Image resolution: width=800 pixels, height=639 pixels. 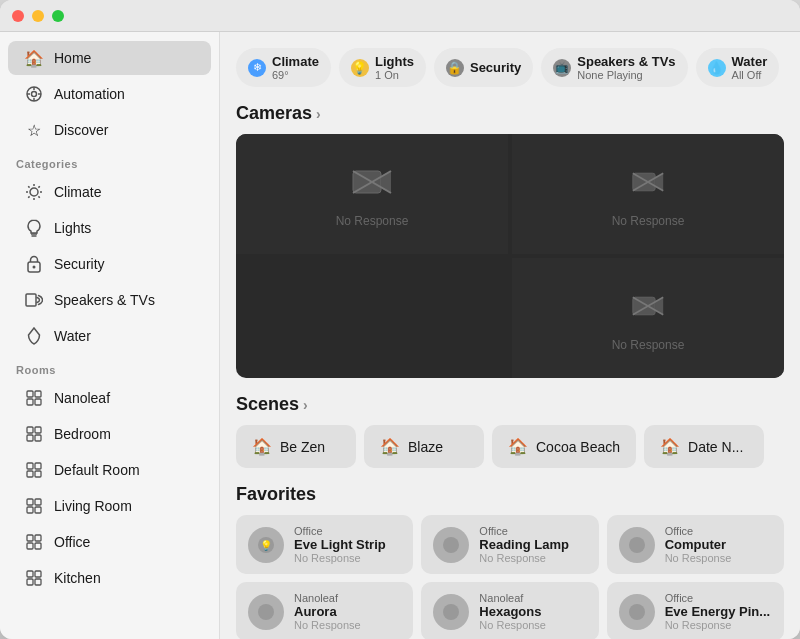 I want to click on sidebar-item-living-room: Living Room, so click(x=110, y=506).